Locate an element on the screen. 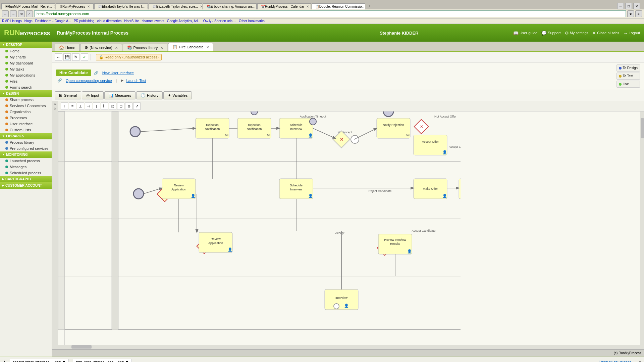 This screenshot has height=362, width=644. sidebar-item-my-dashboard: My dashboard is located at coordinates (26, 63).